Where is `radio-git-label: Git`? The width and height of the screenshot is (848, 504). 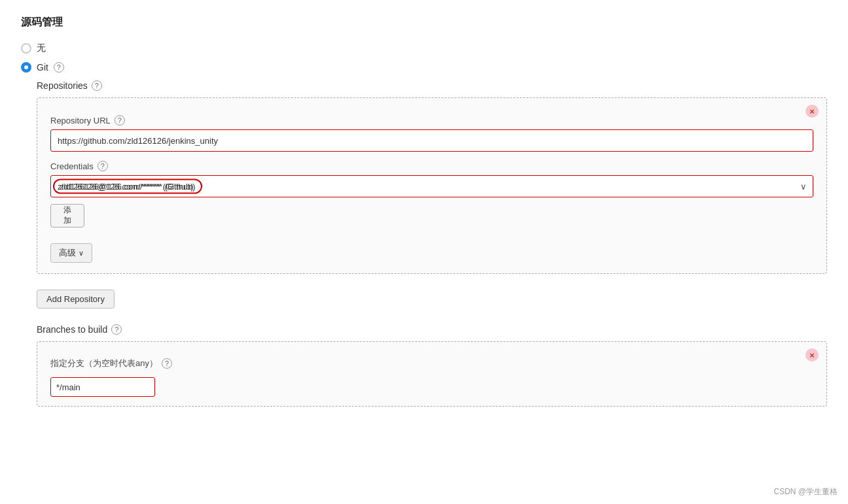
radio-git-label: Git is located at coordinates (43, 67).